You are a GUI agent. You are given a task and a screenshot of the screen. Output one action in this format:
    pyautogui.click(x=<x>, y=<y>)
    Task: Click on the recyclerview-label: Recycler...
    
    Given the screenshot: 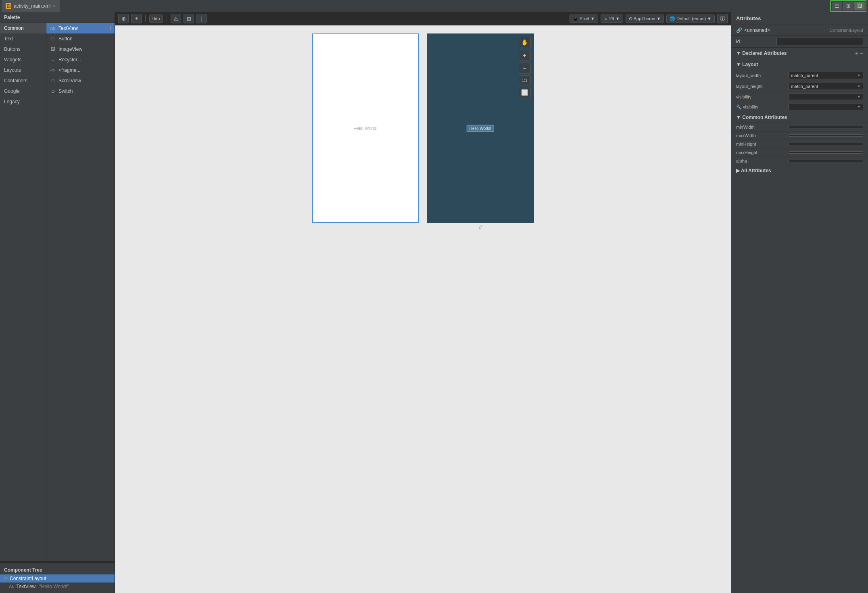 What is the action you would take?
    pyautogui.click(x=70, y=60)
    